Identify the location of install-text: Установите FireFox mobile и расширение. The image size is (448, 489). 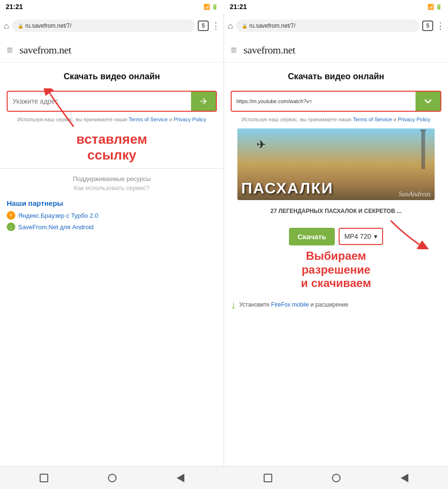
(294, 305).